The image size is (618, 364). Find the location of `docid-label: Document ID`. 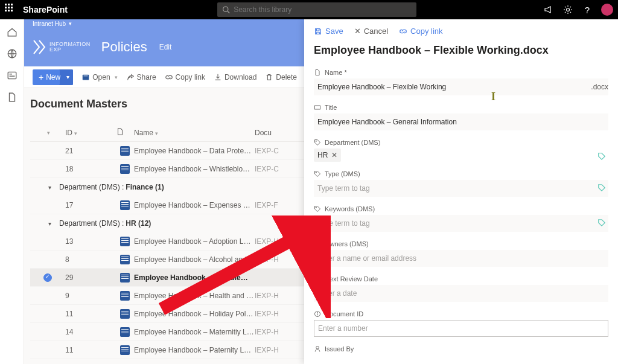

docid-label: Document ID is located at coordinates (461, 314).